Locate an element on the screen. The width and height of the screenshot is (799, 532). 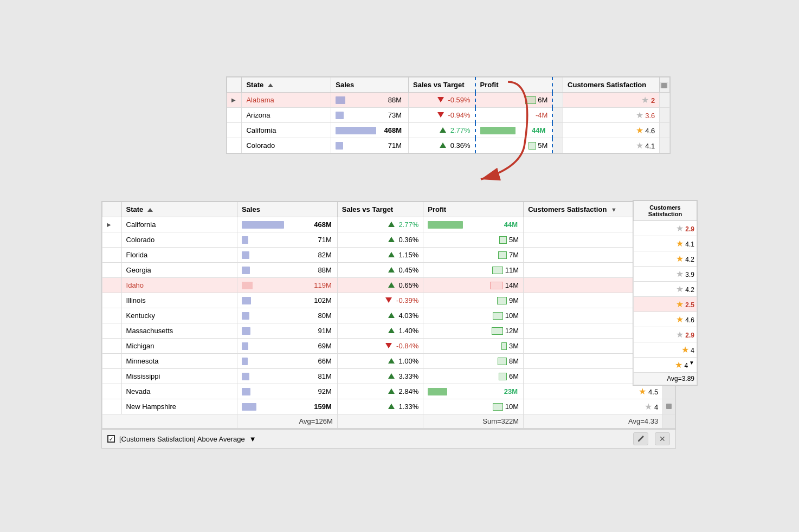
mini-row: ★ 4 is located at coordinates (666, 350).